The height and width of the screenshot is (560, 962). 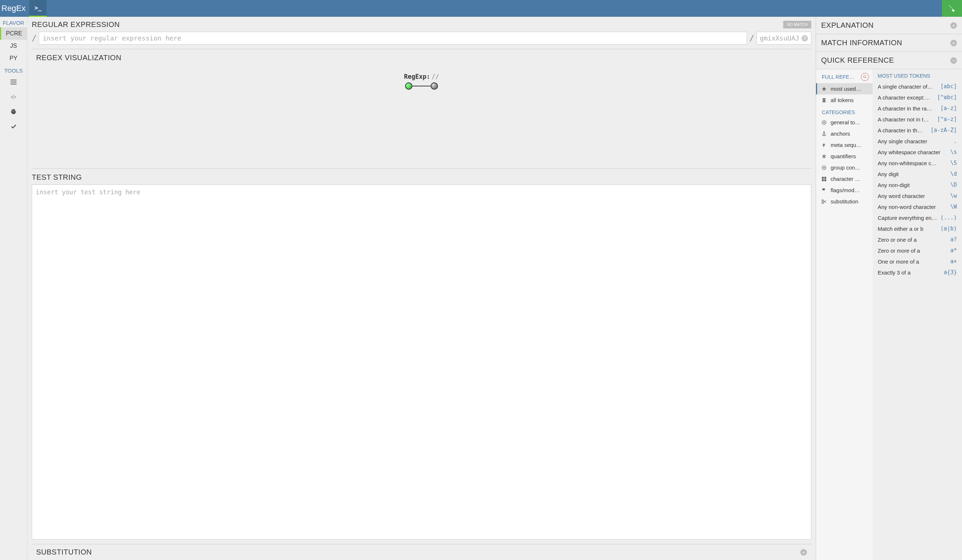 I want to click on explanation-header: EXPLANATION +, so click(x=889, y=26).